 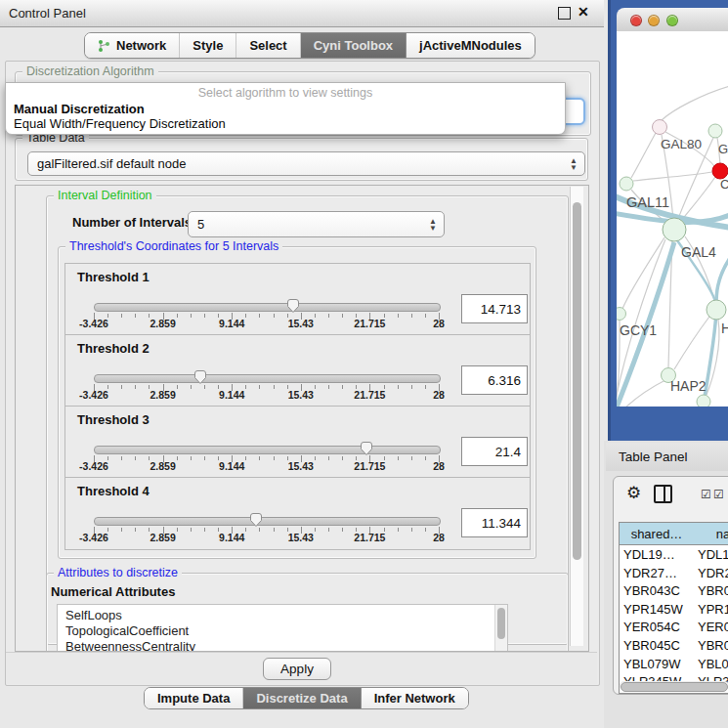 What do you see at coordinates (713, 627) in the screenshot?
I see `table-cell: YER0` at bounding box center [713, 627].